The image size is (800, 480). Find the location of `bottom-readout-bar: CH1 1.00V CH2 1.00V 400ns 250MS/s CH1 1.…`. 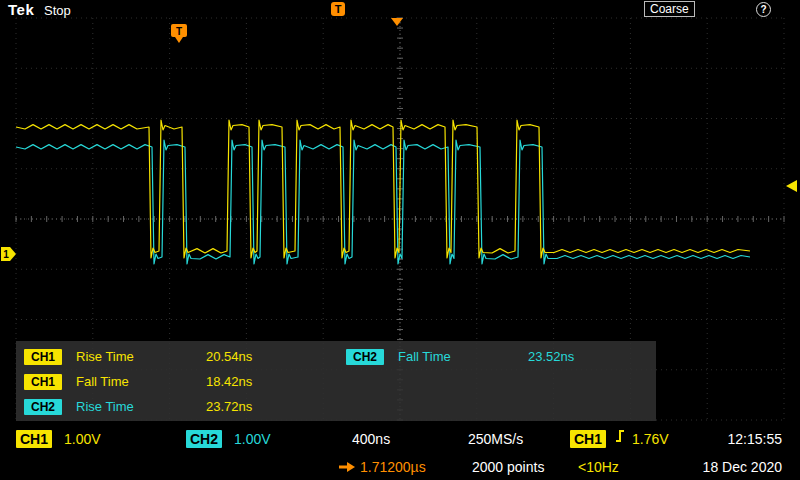

bottom-readout-bar: CH1 1.00V CH2 1.00V 400ns 250MS/s CH1 1.… is located at coordinates (400, 450).